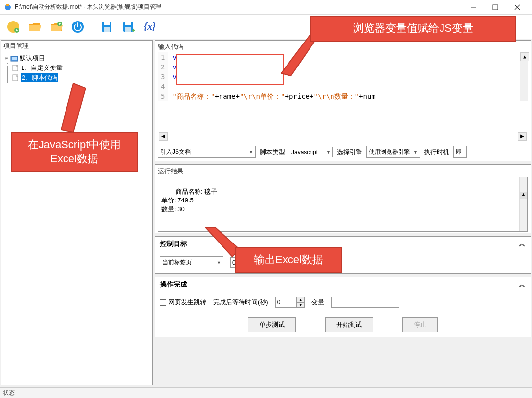 Image resolution: width=532 pixels, height=398 pixels. Describe the element at coordinates (459, 152) in the screenshot. I see `exec-time-value: 即` at that location.